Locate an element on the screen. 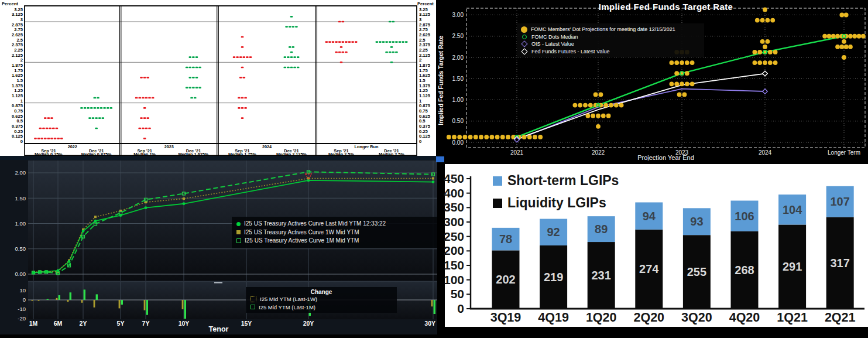  y-tick-left: 2.875 is located at coordinates (18, 25).